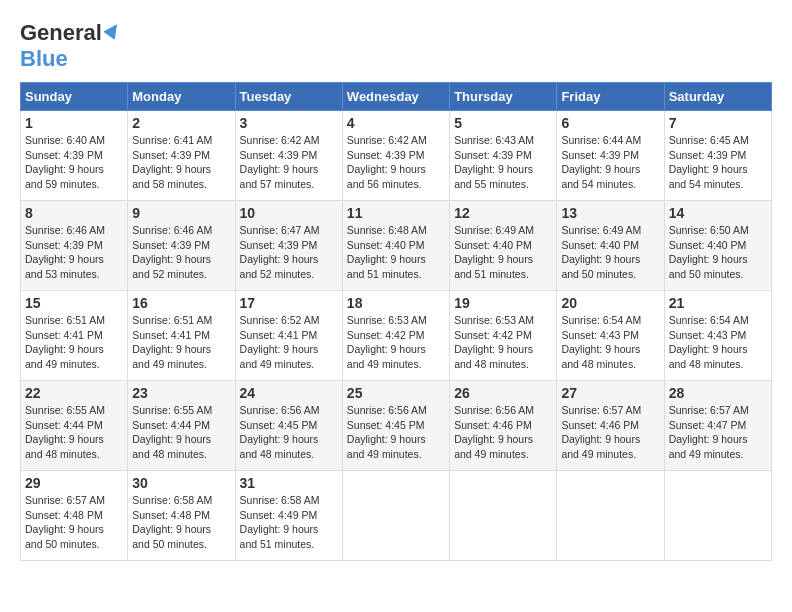  I want to click on calendar-day-5: 5Sunrise: 6:43 AMSunset: 4:39 PMDaylight…, so click(504, 156).